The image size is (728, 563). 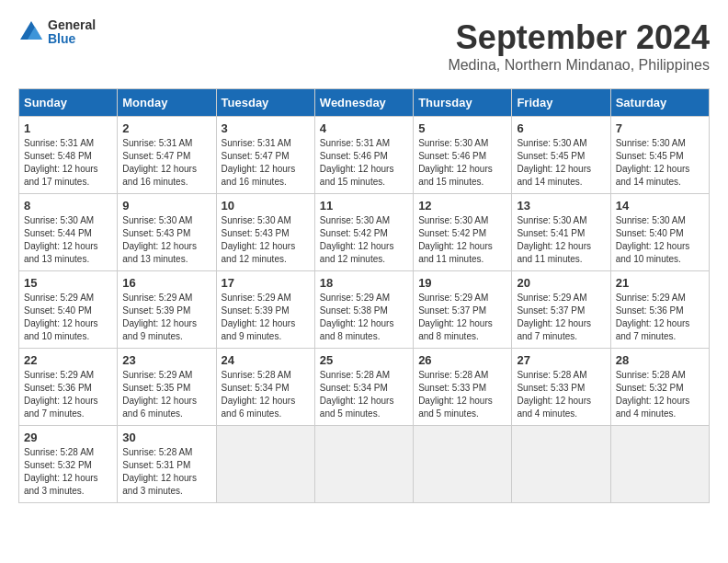 What do you see at coordinates (167, 465) in the screenshot?
I see `calendar-cell: 30 Sunrise: 5:28 AM Sunset: 5:31 PM Dayl…` at bounding box center [167, 465].